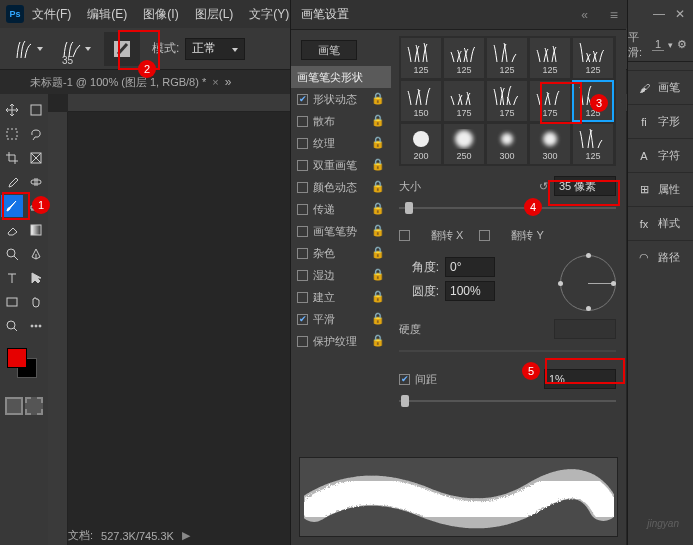 Image resolution: width=693 pixels, height=545 pixels. I want to click on opt-buildup: 建立🔒, so click(341, 297).